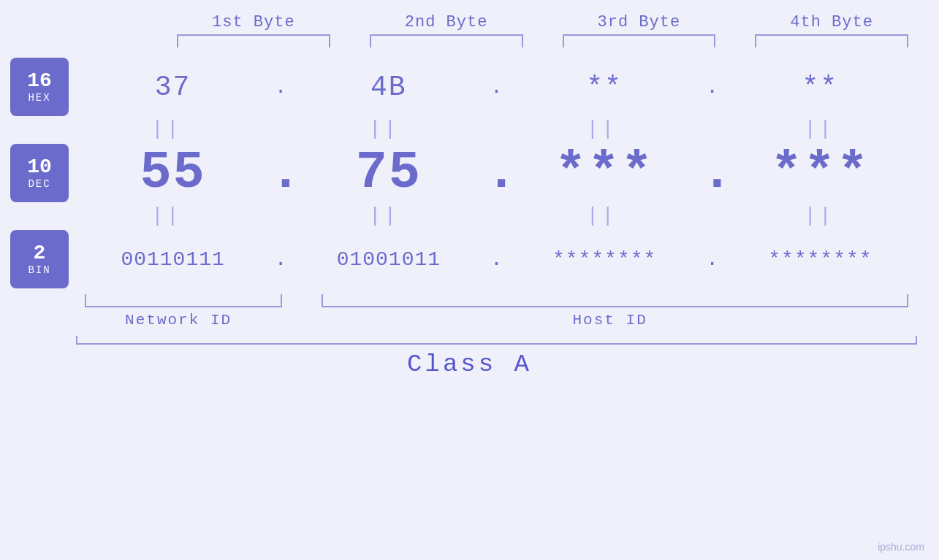  I want to click on id-labels: Network ID Host ID, so click(469, 320).